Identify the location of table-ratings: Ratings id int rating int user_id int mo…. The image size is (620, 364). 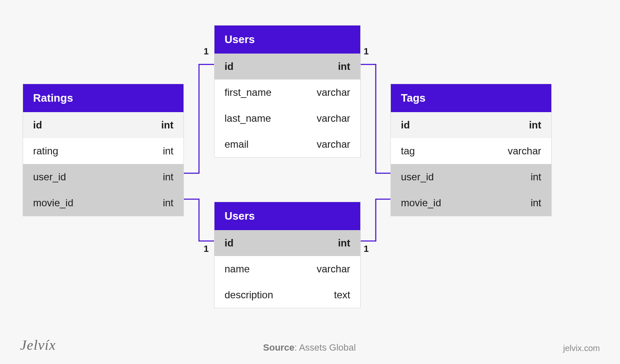
(103, 150).